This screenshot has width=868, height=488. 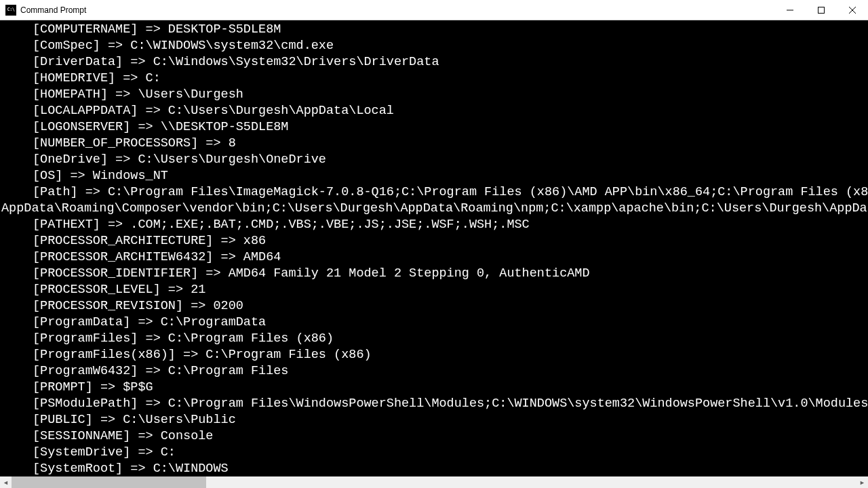 What do you see at coordinates (435, 436) in the screenshot?
I see `terminal-line: [SESSIONNAME] => Console` at bounding box center [435, 436].